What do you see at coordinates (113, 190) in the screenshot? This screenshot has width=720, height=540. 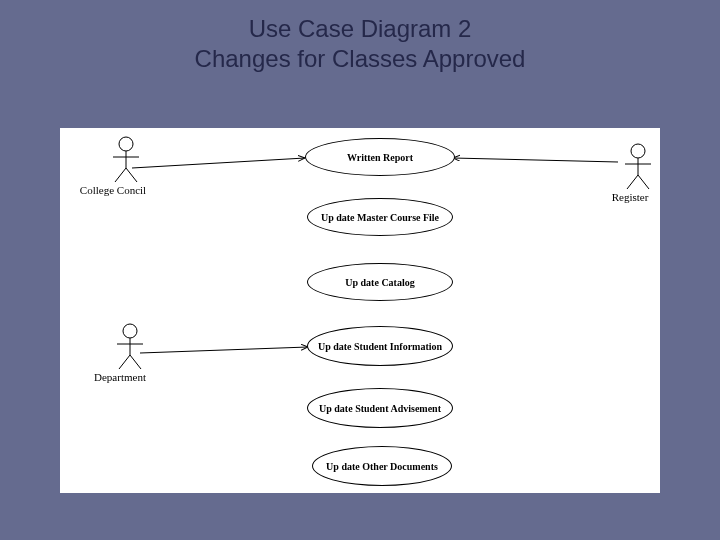 I see `actor-label-college-council: College Concil` at bounding box center [113, 190].